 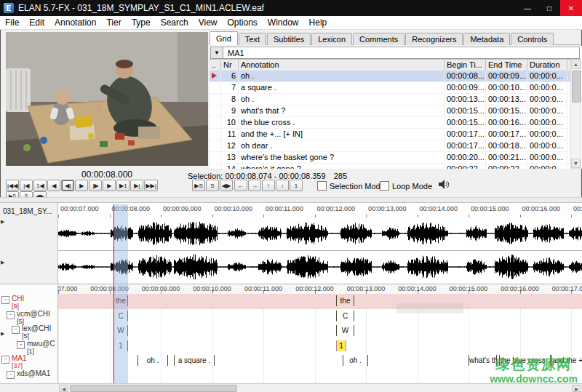 What do you see at coordinates (113, 244) in the screenshot?
I see `waveform-playhead` at bounding box center [113, 244].